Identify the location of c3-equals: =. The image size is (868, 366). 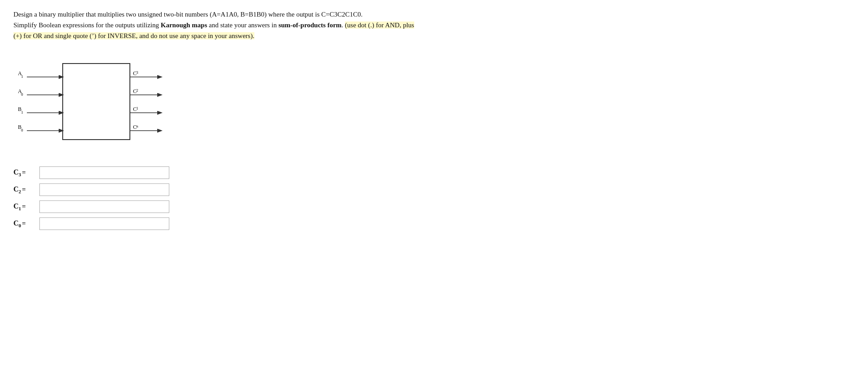
(24, 173).